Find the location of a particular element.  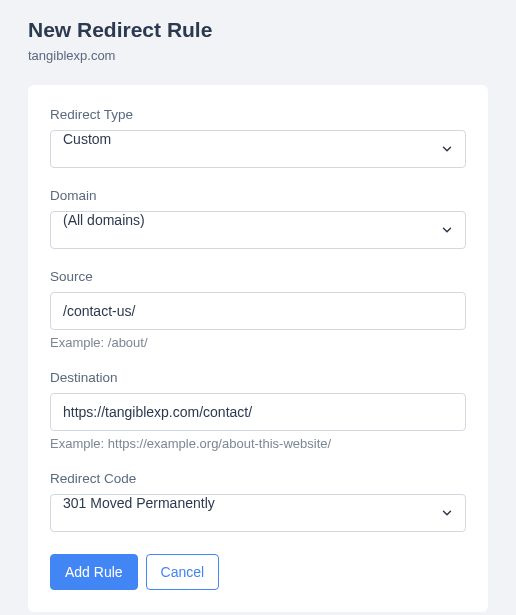

domain-select-wrap: (All domains) is located at coordinates (258, 230).